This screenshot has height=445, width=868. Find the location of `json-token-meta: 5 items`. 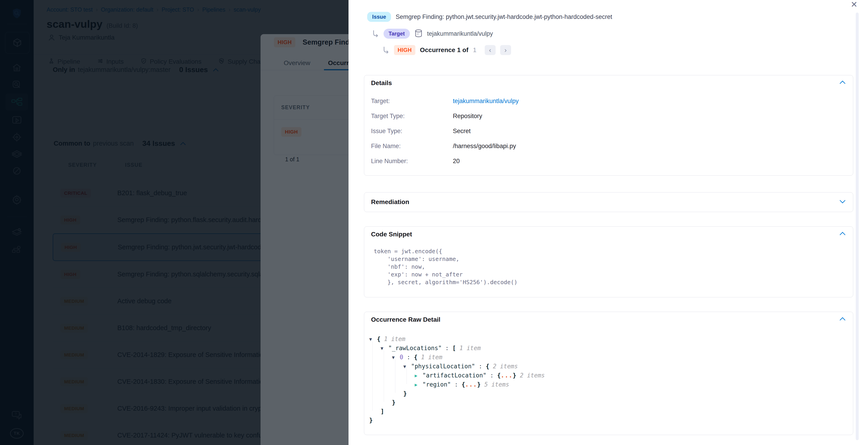

json-token-meta: 5 items is located at coordinates (497, 384).